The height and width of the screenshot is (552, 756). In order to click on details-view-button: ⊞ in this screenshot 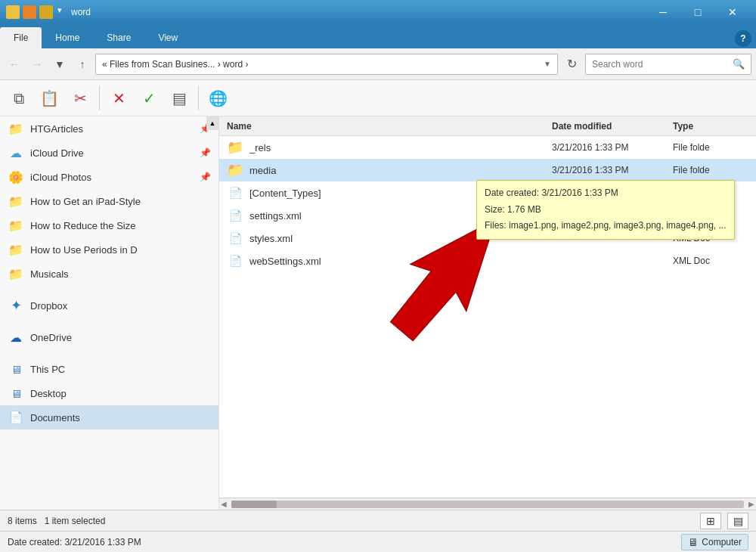, I will do `click(711, 521)`.